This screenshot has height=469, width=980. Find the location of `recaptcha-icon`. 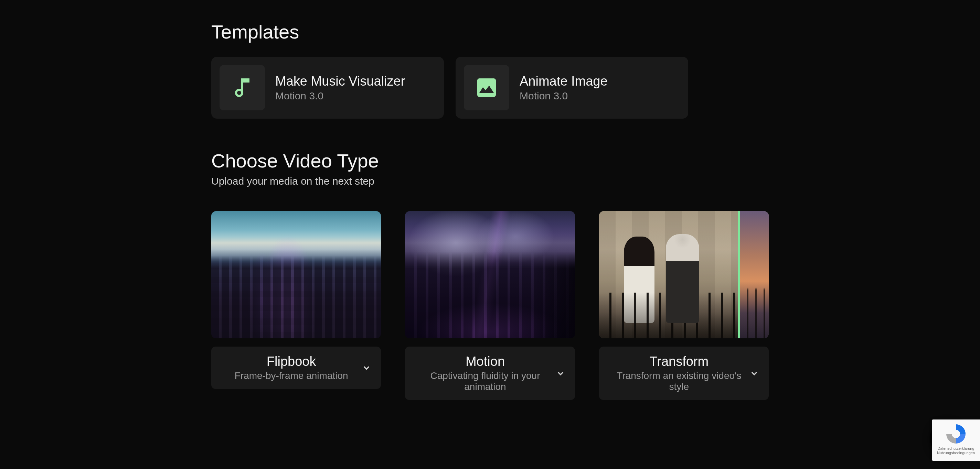

recaptcha-icon is located at coordinates (956, 434).